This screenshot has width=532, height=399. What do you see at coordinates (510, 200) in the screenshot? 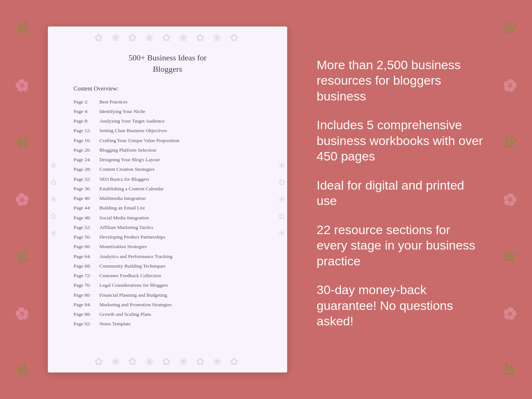
I see `floral-decoration-right: 🌿 🌸 🌿 🌸 🌿 🌸 🌿` at bounding box center [510, 200].